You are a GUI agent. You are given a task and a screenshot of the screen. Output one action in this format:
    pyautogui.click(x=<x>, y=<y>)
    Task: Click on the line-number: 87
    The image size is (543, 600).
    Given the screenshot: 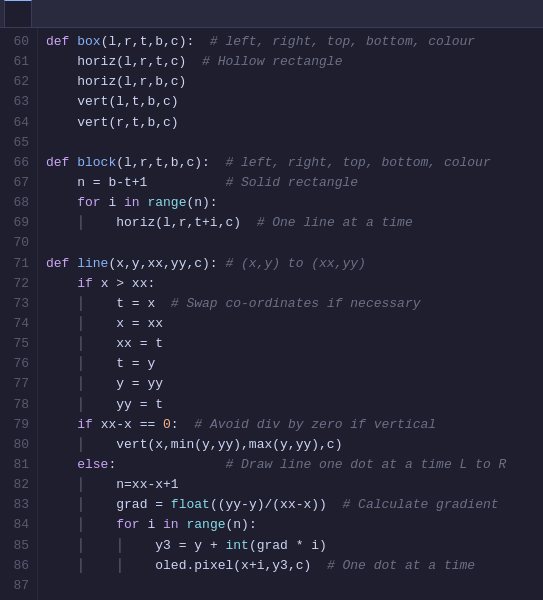 What is the action you would take?
    pyautogui.click(x=18, y=586)
    